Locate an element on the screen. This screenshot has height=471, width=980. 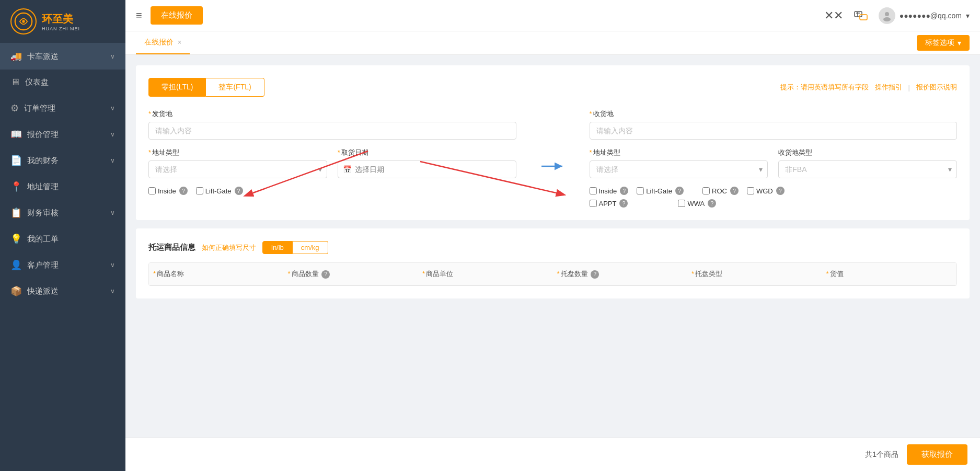
fullscreen-icon: ✕✕ is located at coordinates (834, 16).